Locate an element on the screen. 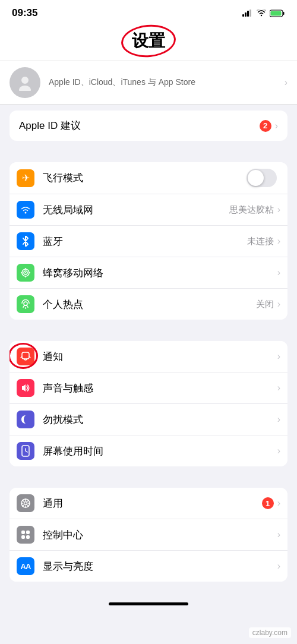  dnd-item: 勿扰模式 › is located at coordinates (148, 419).